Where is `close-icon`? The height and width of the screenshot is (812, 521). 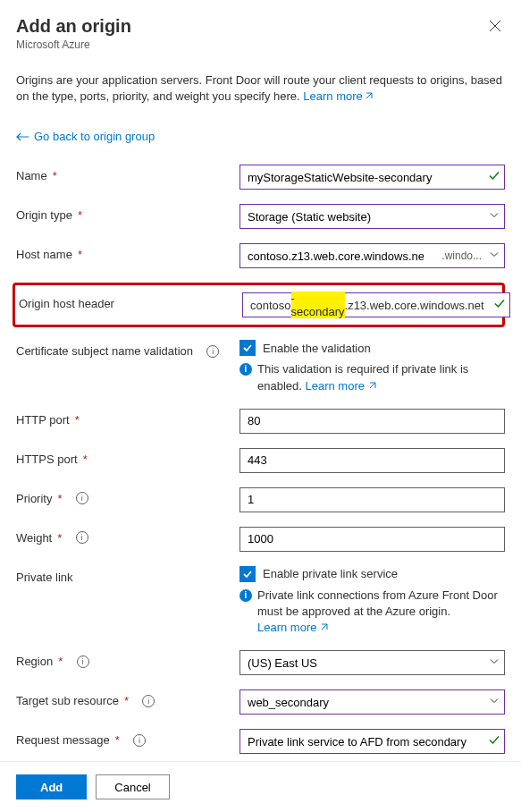
close-icon is located at coordinates (495, 26).